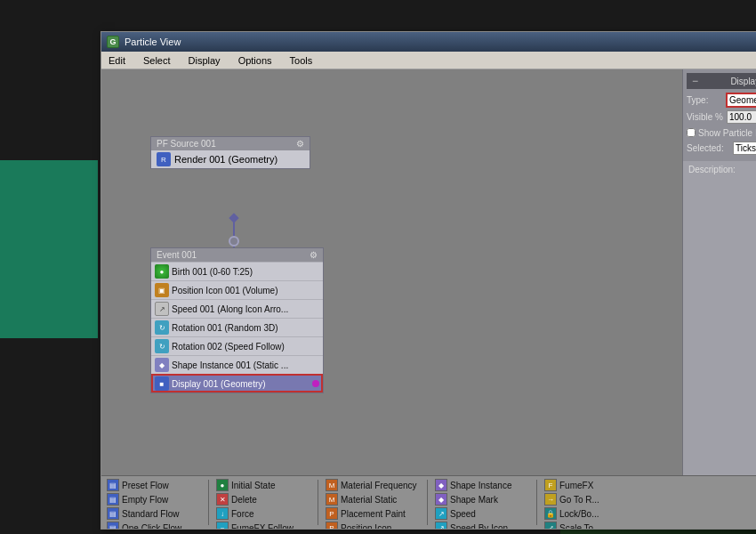  What do you see at coordinates (441, 485) in the screenshot?
I see `shape-instance-icon: ◆` at bounding box center [441, 485].